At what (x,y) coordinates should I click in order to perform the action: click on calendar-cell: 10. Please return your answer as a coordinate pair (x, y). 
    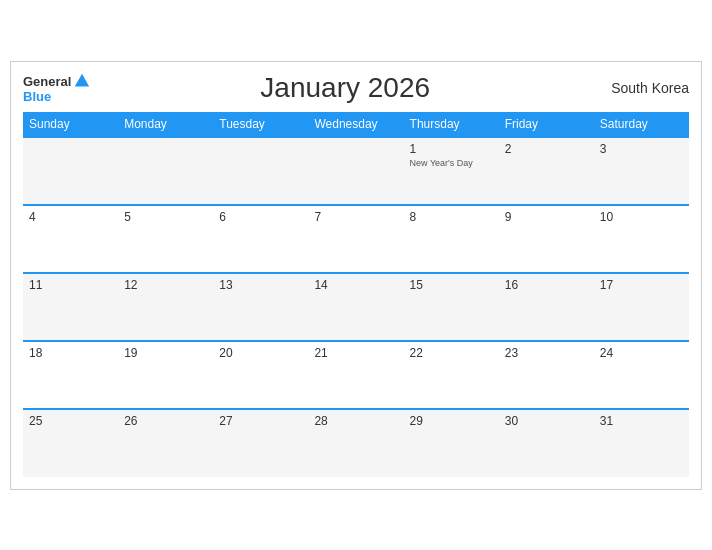
    Looking at the image, I should click on (642, 239).